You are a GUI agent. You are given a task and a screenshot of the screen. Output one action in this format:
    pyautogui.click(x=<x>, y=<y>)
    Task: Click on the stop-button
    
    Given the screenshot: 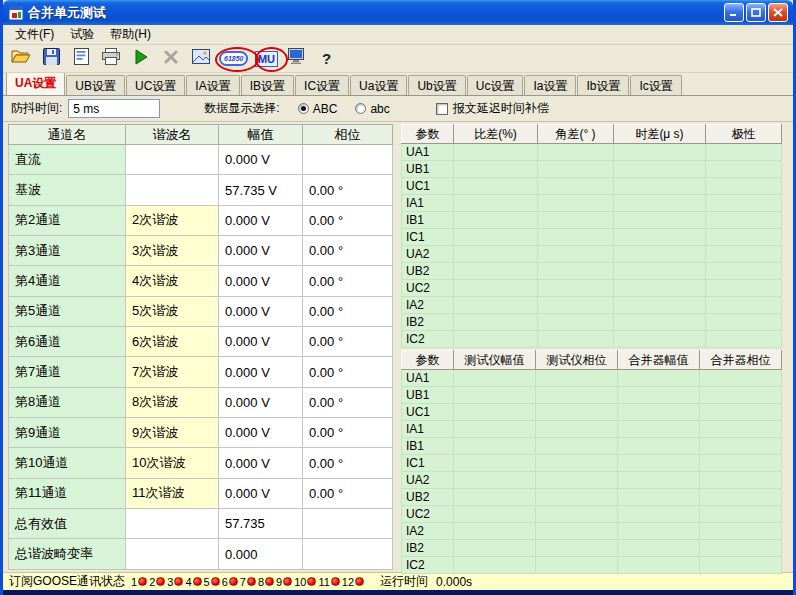 What is the action you would take?
    pyautogui.click(x=171, y=59)
    